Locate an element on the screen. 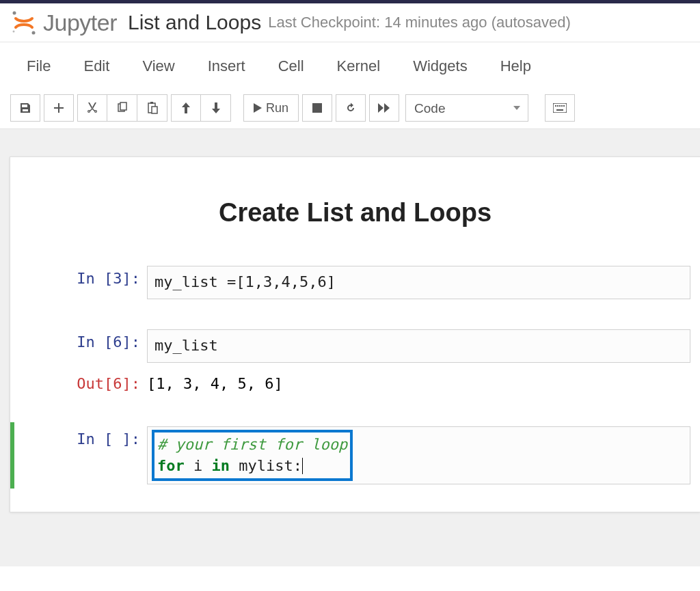 This screenshot has width=700, height=591. code-text: mylist: is located at coordinates (266, 466).